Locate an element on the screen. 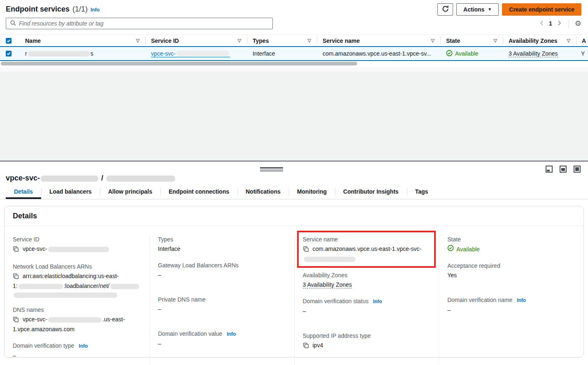 The width and height of the screenshot is (588, 365). cell-state: Available is located at coordinates (472, 54).